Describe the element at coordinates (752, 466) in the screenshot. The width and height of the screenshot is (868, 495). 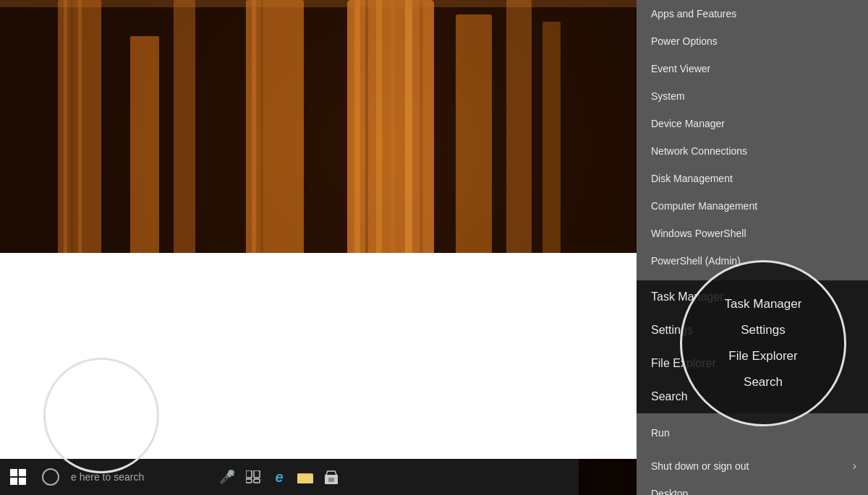
I see `menu-item-shut-down: Shut down or sign out` at that location.